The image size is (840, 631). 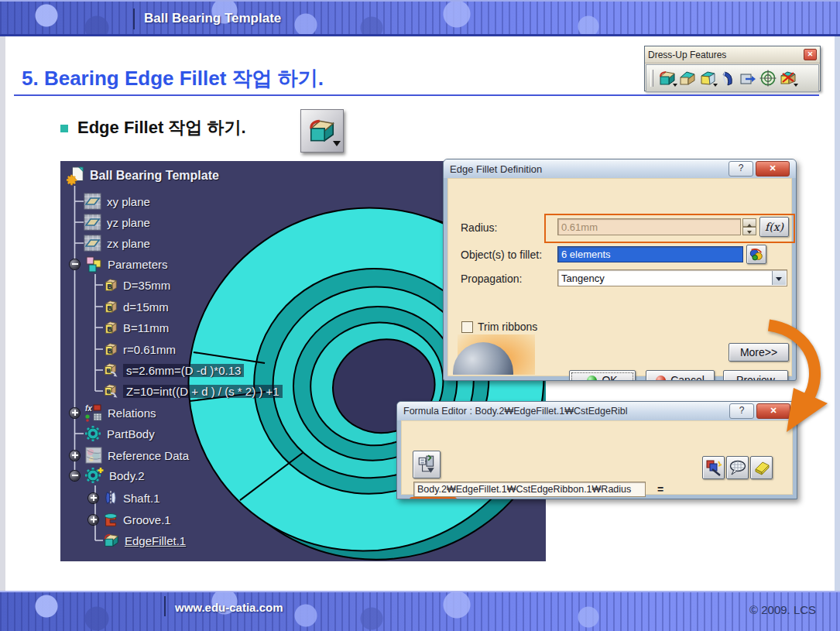 What do you see at coordinates (687, 78) in the screenshot?
I see `chamfer-tool` at bounding box center [687, 78].